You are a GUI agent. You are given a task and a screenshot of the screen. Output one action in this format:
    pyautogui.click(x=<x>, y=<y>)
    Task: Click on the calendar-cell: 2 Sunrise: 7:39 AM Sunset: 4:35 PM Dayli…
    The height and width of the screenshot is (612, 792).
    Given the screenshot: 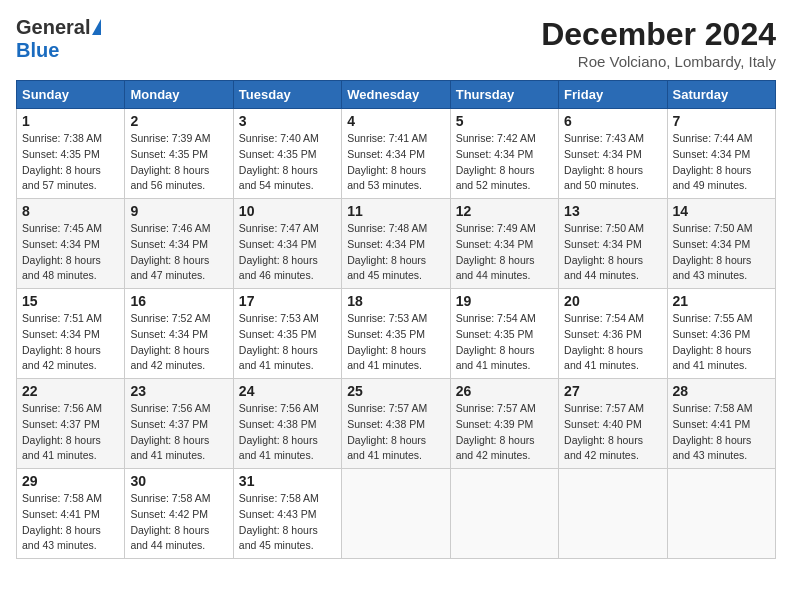 What is the action you would take?
    pyautogui.click(x=179, y=154)
    